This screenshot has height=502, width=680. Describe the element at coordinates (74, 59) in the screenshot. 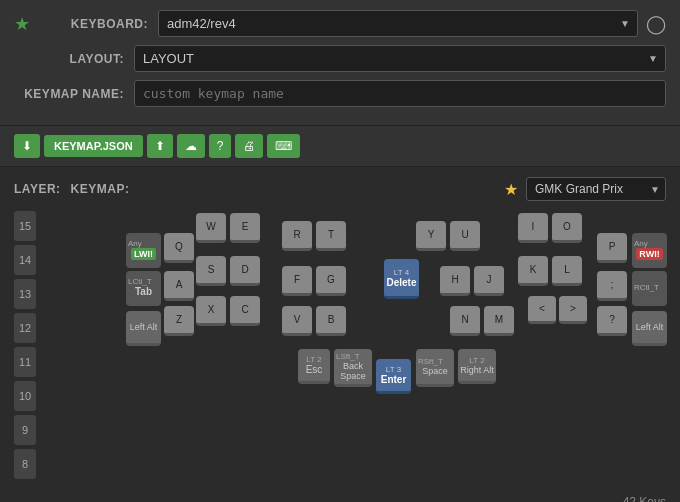

I see `layout-label: LAYOUT:` at that location.